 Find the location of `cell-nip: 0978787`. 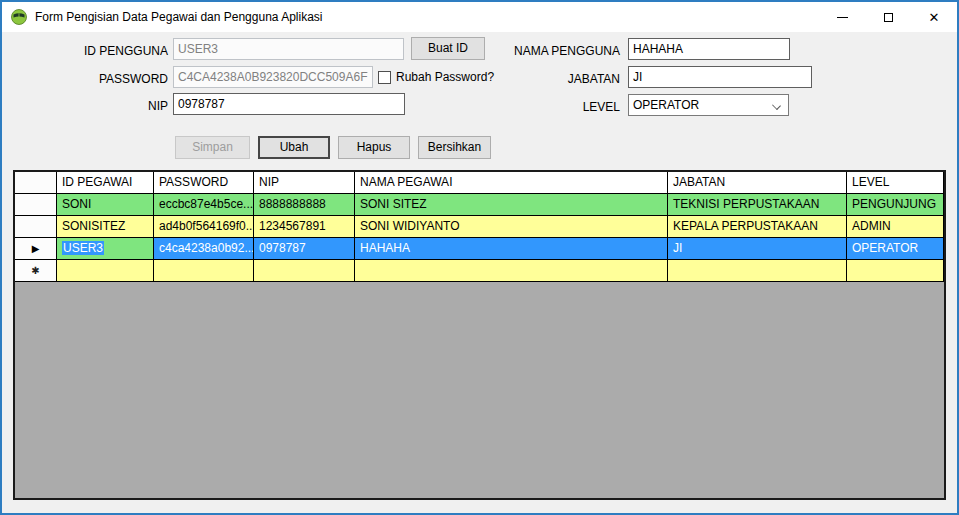

cell-nip: 0978787 is located at coordinates (304, 249).